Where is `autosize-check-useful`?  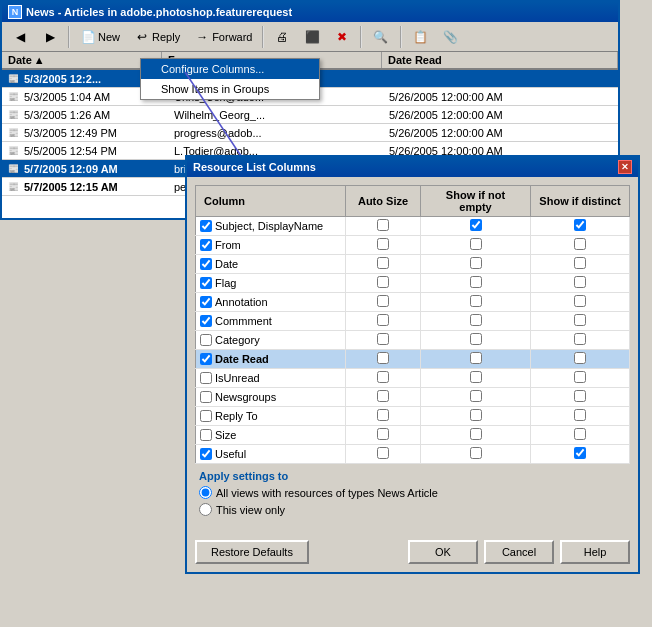 autosize-check-useful is located at coordinates (383, 453).